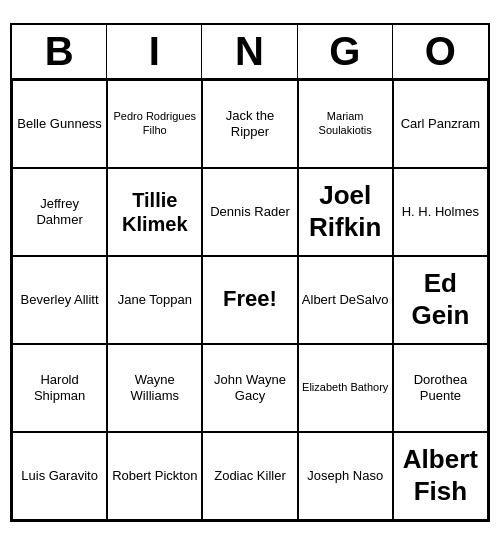  Describe the element at coordinates (60, 388) in the screenshot. I see `bingo-cell: Harold Shipman` at that location.